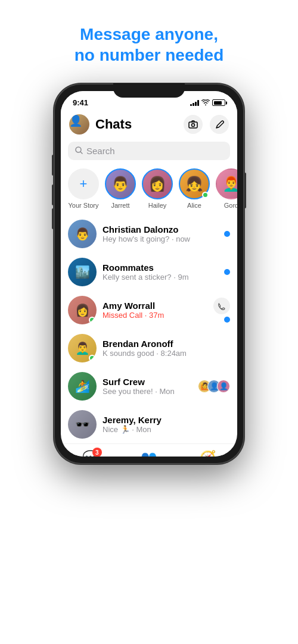 The image size is (298, 644). Describe the element at coordinates (163, 424) in the screenshot. I see `chat-content-jeremy: Jeremy, Kerry Nice 🏃 · Mon` at that location.